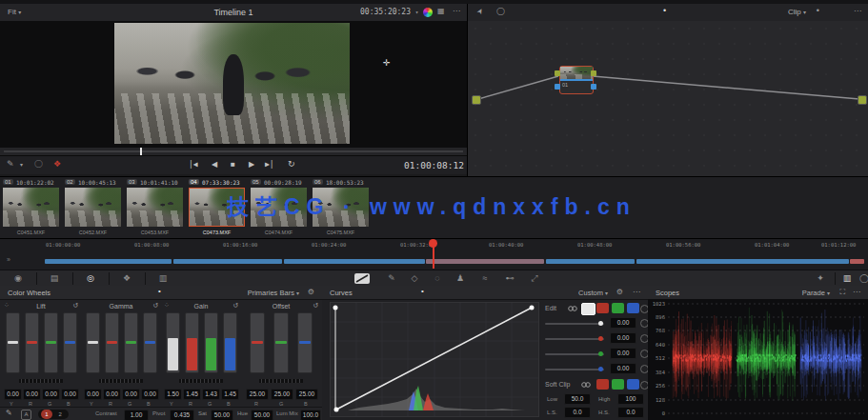 Image resolution: width=868 pixels, height=420 pixels. Describe the element at coordinates (434, 360) in the screenshot. I see `curve-graph` at that location.